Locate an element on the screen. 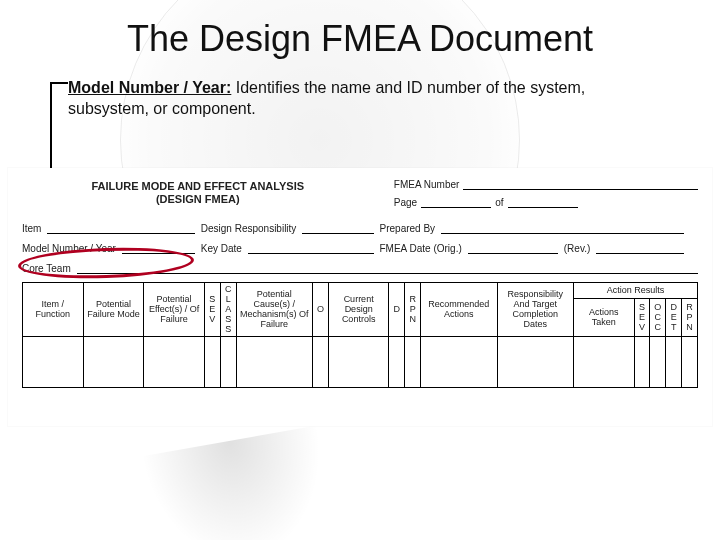 This screenshot has height=540, width=720. col-potential-failure-mode: Potential Failure Mode is located at coordinates (114, 310).